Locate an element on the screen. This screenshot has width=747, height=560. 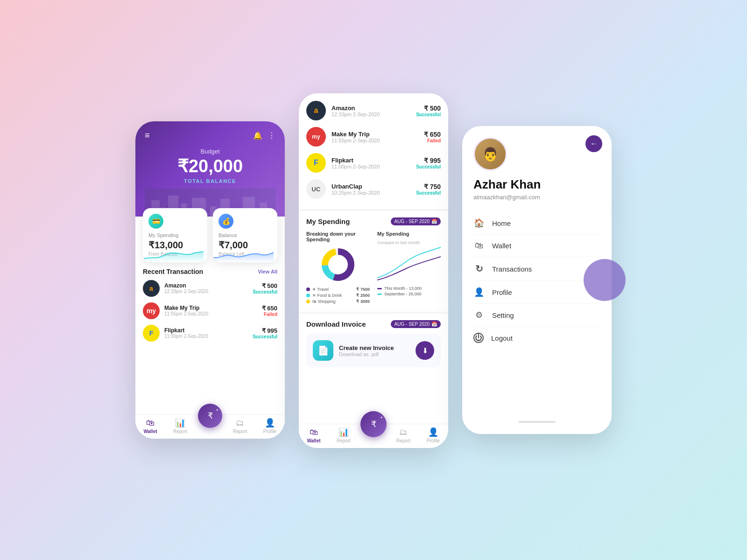
food-value: ₹ 2500 is located at coordinates (363, 295).